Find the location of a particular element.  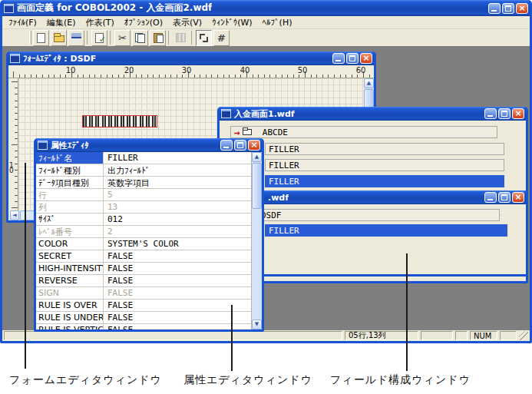

select-mode-button is located at coordinates (204, 38).